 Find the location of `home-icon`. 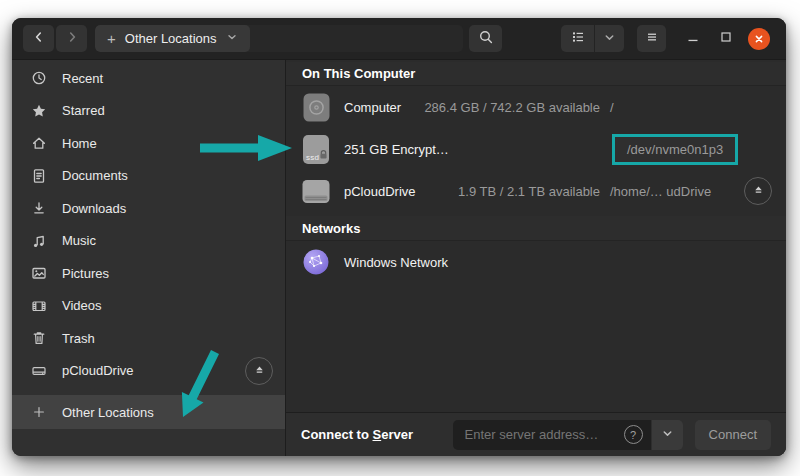

home-icon is located at coordinates (39, 143).